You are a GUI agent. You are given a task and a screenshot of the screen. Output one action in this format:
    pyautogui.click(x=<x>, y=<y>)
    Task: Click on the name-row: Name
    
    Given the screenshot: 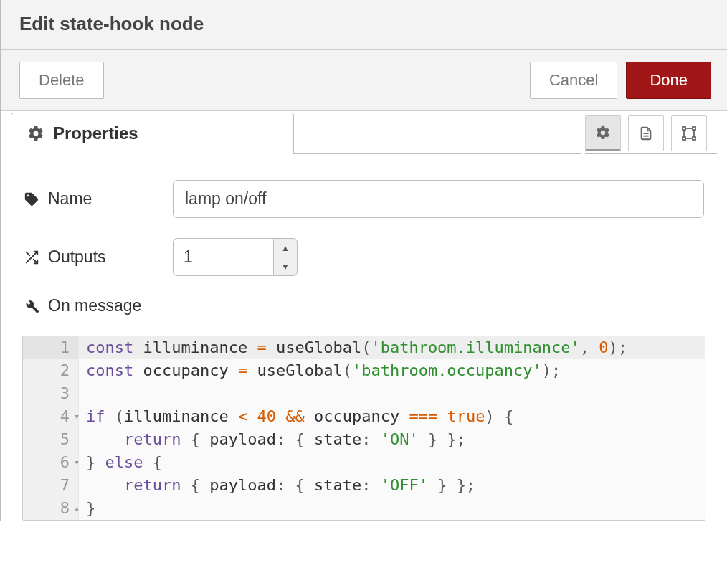 What is the action you would take?
    pyautogui.click(x=364, y=199)
    